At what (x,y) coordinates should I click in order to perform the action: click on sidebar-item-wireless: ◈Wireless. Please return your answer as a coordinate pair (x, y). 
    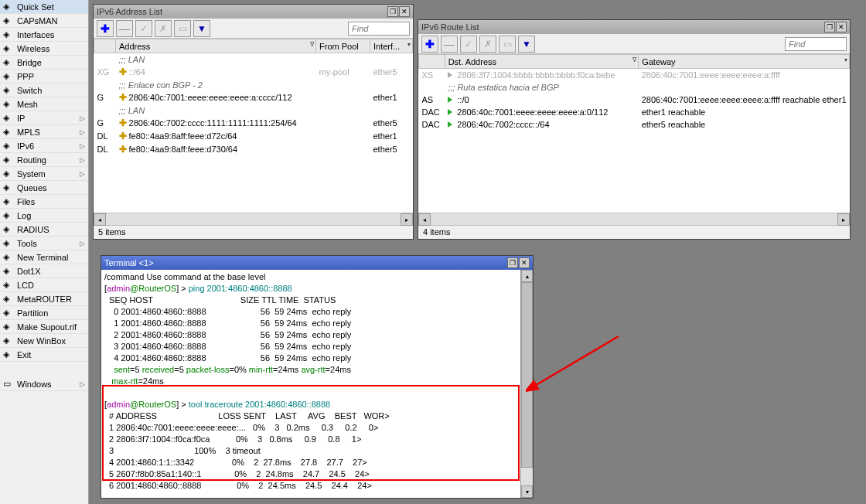
    Looking at the image, I should click on (44, 49).